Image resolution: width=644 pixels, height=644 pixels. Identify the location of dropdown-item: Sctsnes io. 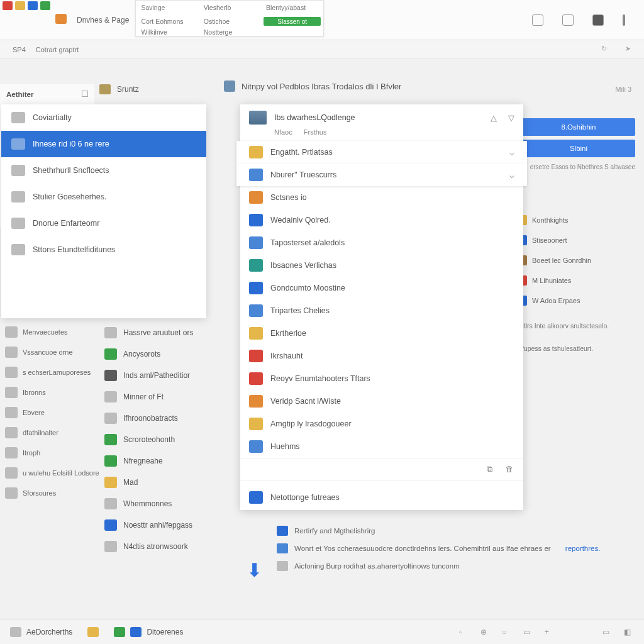
(382, 197).